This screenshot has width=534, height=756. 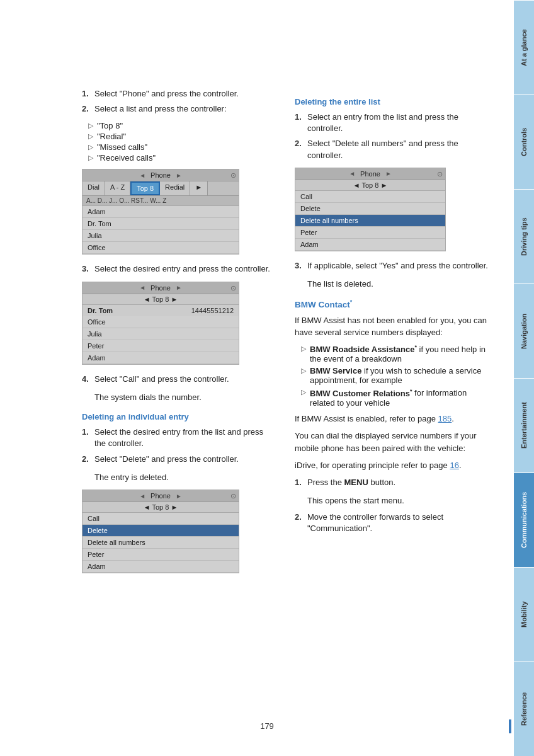 I want to click on sidebar-tab-reference: Reference, so click(x=524, y=709).